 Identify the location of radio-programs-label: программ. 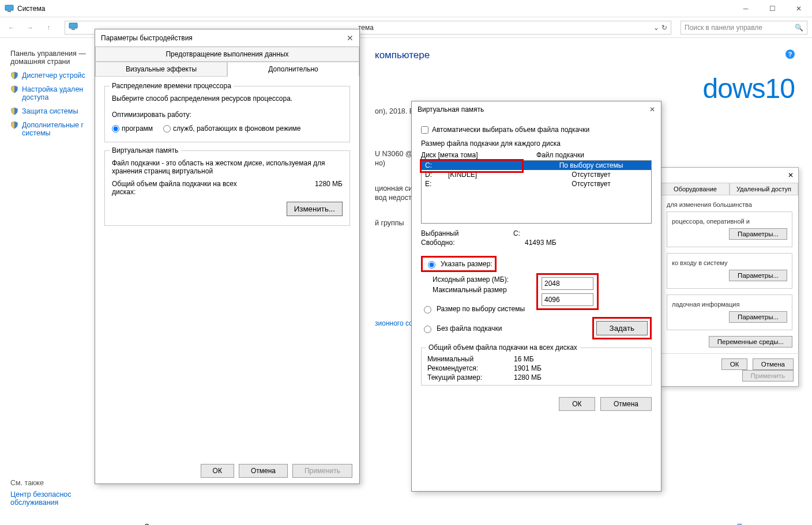
(137, 129).